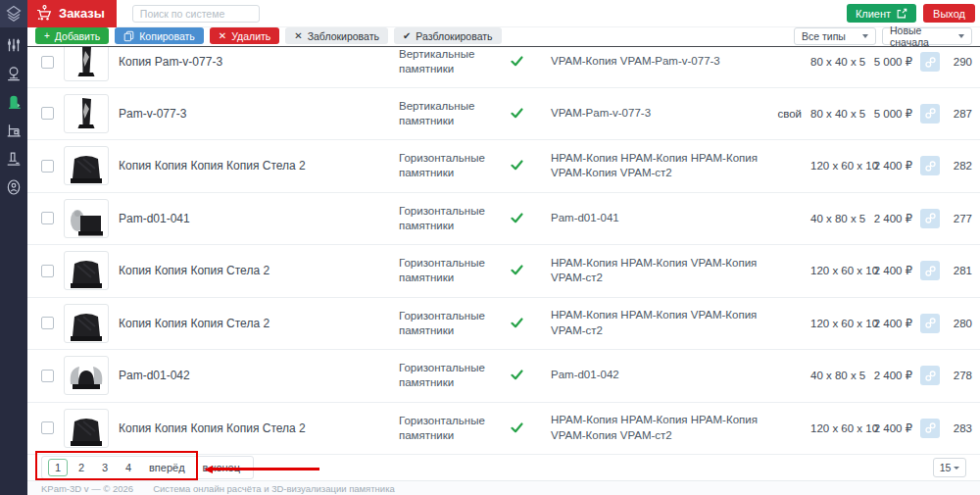 This screenshot has height=495, width=980. Describe the element at coordinates (58, 468) in the screenshot. I see `pagination-page: 1` at that location.